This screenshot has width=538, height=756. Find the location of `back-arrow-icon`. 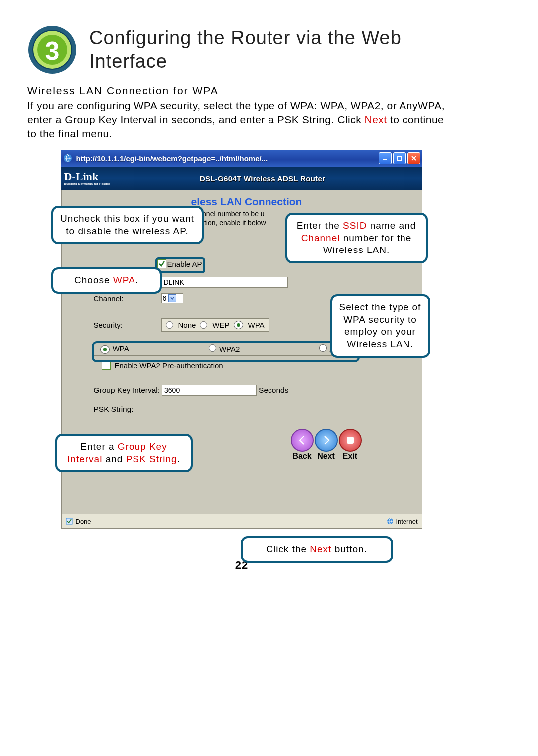

back-arrow-icon is located at coordinates (302, 440).